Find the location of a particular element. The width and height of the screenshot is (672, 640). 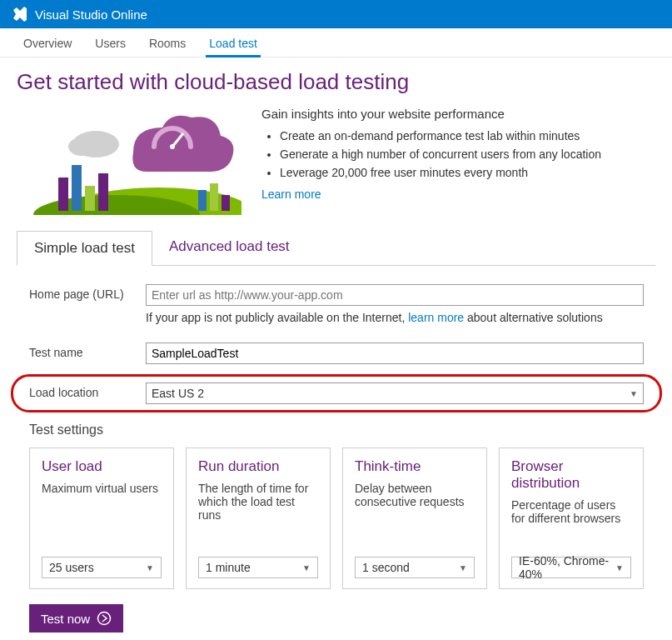

card-desc: The length of time for which the load te… is located at coordinates (258, 514).